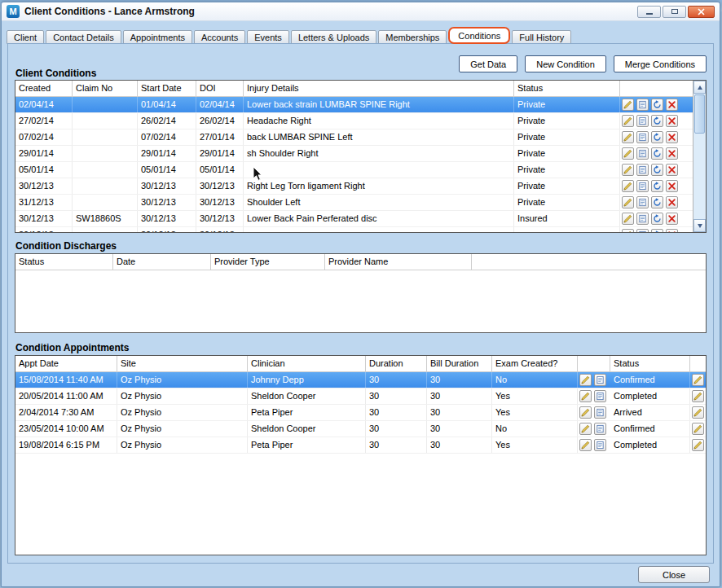 This screenshot has width=722, height=588. I want to click on appointment-row: 19/08/2014 6:15 PMOz PhysioPeta Piper303…, so click(360, 445).